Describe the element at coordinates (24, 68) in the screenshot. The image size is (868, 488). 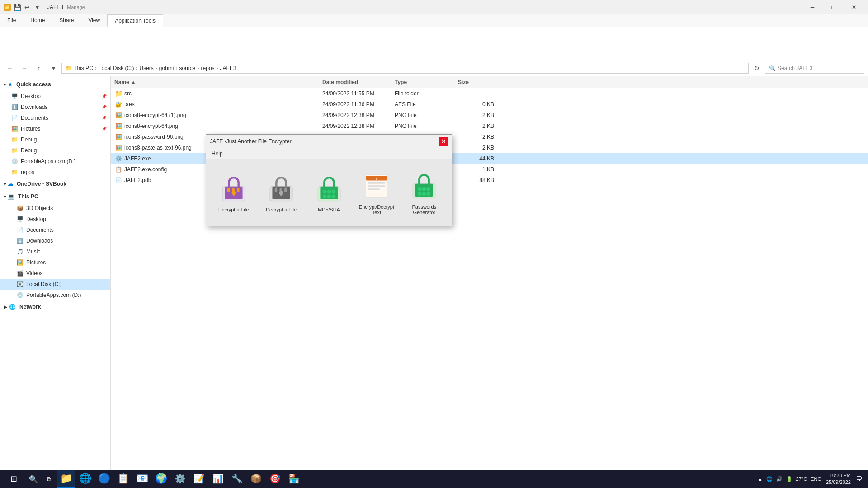
I see `forward-button: →` at that location.